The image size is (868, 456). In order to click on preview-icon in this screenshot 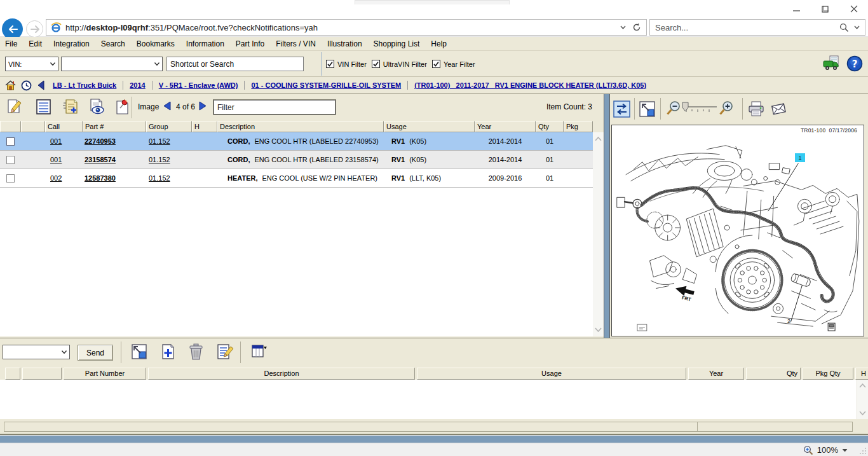, I will do `click(98, 107)`.